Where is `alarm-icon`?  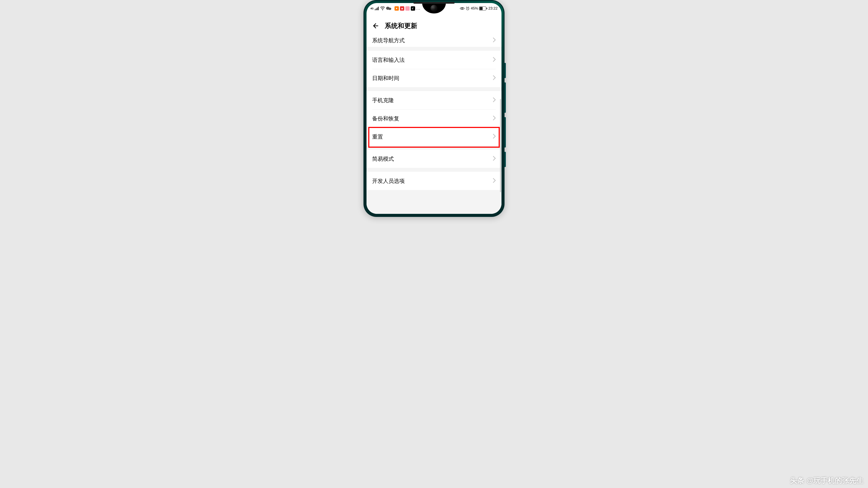
alarm-icon is located at coordinates (468, 8).